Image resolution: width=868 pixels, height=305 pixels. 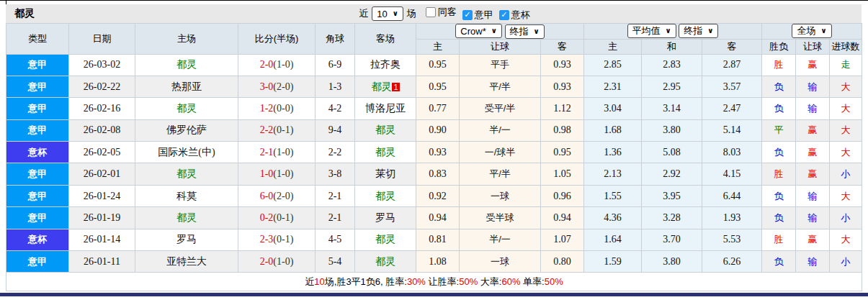 What do you see at coordinates (386, 109) in the screenshot?
I see `away-team: 博洛尼亚` at bounding box center [386, 109].